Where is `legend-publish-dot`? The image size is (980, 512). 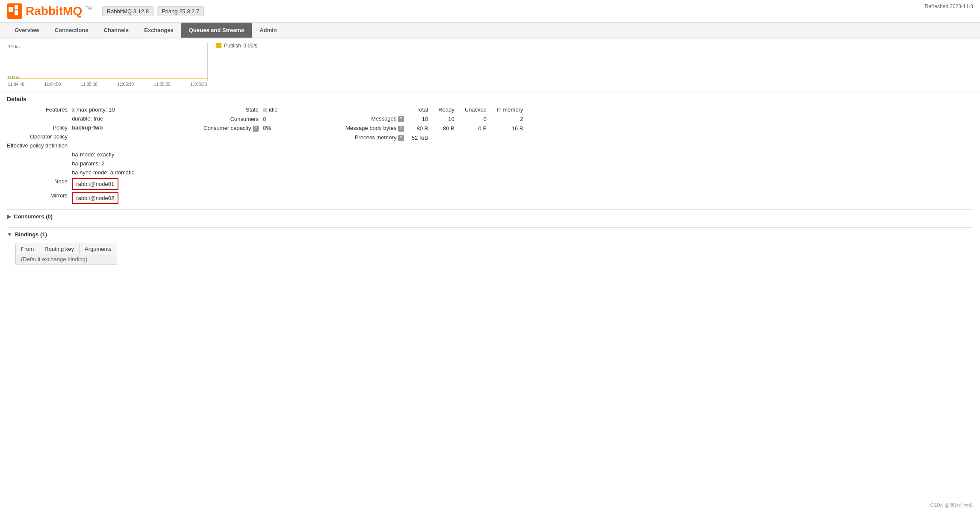
legend-publish-dot is located at coordinates (219, 46).